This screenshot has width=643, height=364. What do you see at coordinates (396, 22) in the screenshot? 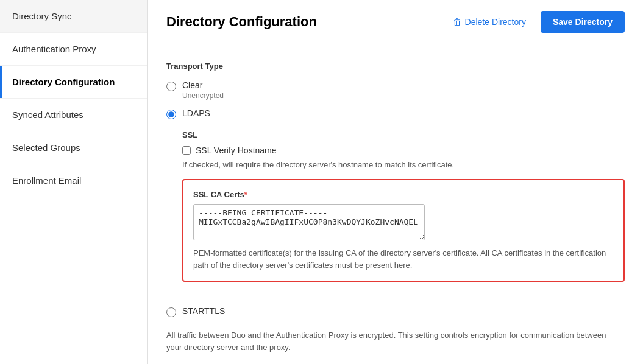
I see `page-header: Directory Configuration 🗑 Delete Directo…` at bounding box center [396, 22].